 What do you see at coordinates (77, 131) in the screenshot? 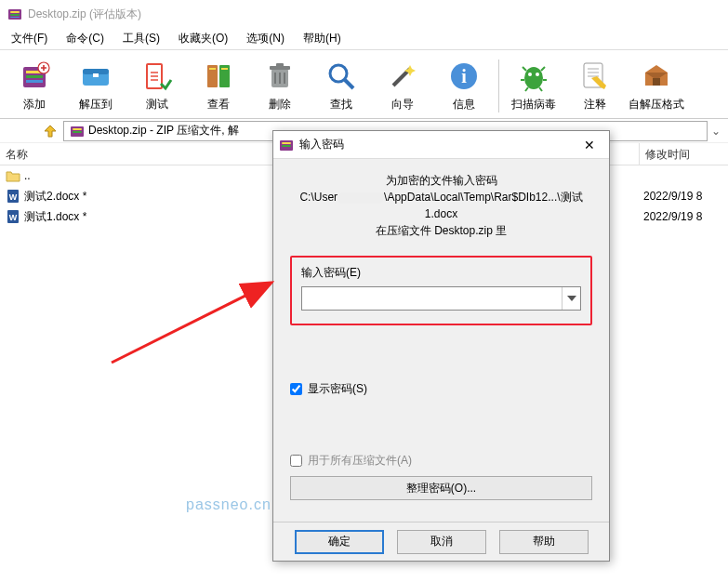
I see `archive-icon` at bounding box center [77, 131].